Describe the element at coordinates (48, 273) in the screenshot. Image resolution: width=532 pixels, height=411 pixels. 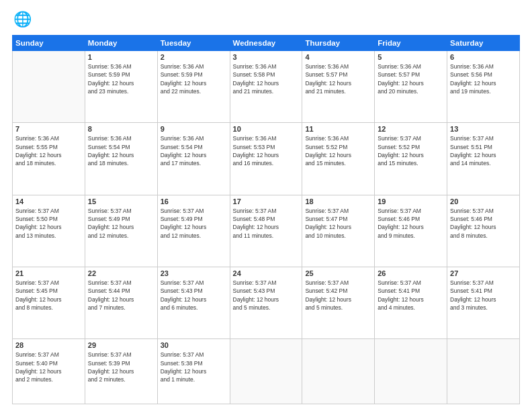
I see `day-number: 21` at that location.